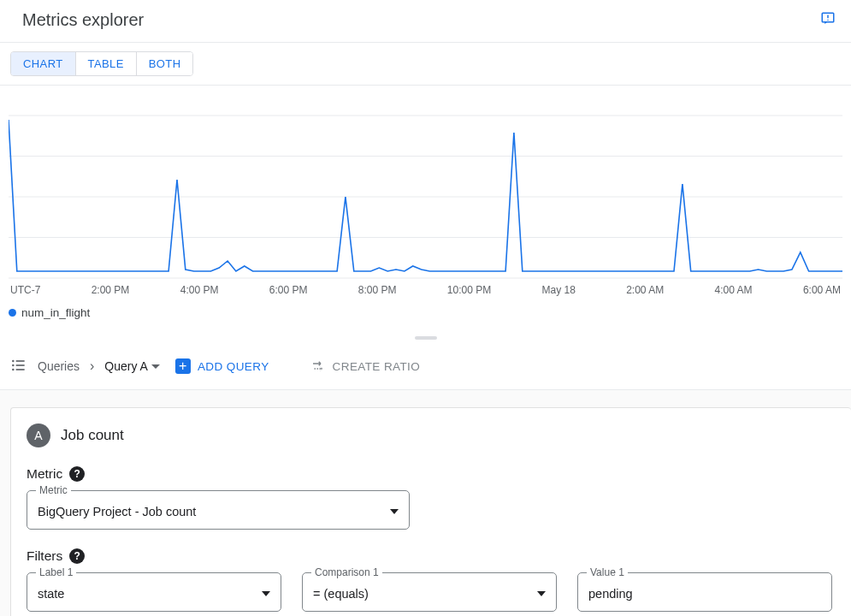 This screenshot has width=851, height=616. What do you see at coordinates (164, 63) in the screenshot?
I see `tab-both: BOTH` at bounding box center [164, 63].